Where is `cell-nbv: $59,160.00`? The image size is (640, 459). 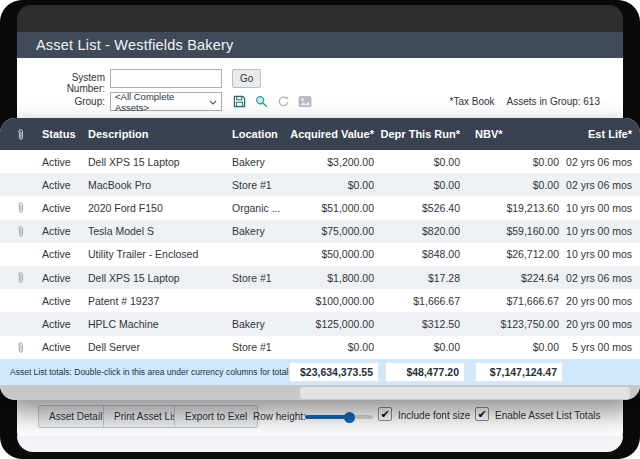 cell-nbv: $59,160.00 is located at coordinates (513, 231).